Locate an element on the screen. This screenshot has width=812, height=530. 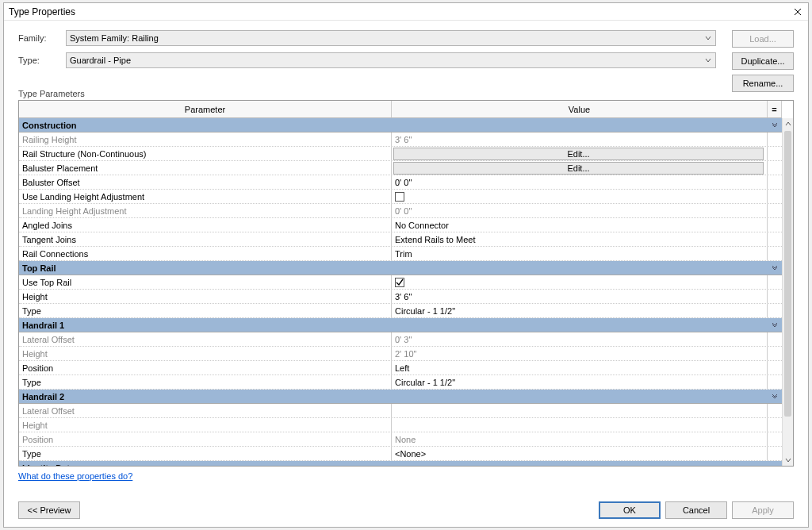
type-select: Guardrail - Pipe is located at coordinates (391, 60).